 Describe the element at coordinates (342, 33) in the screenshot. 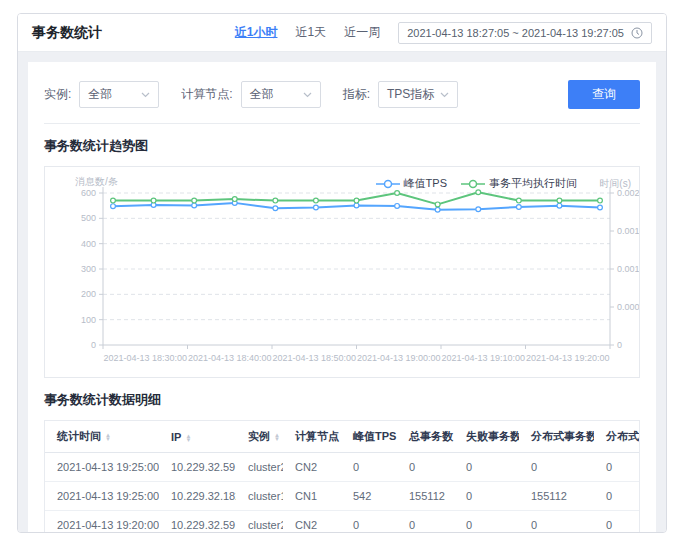

I see `panel-header: 事务数统计 近1小时 近1天 近一周 2021-04-13 18:27:05 ~…` at that location.